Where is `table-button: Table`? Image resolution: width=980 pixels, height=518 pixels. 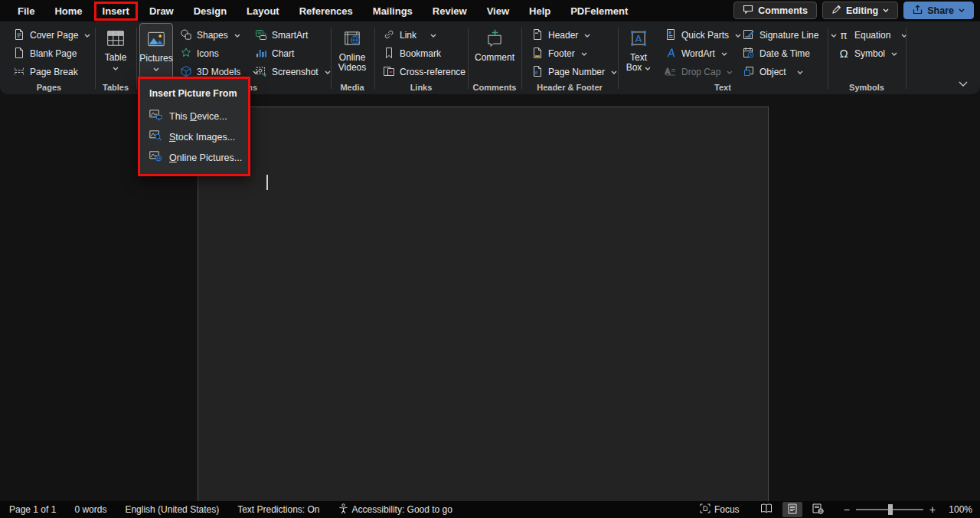
table-button: Table is located at coordinates (116, 52).